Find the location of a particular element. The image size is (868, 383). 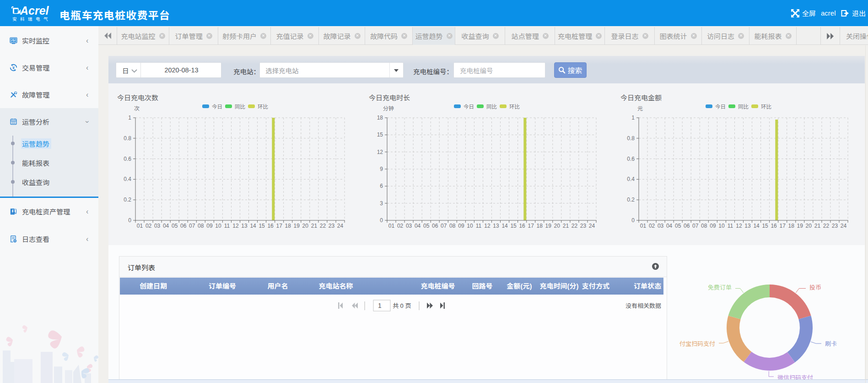

svg-text: 免费订单 is located at coordinates (720, 288).